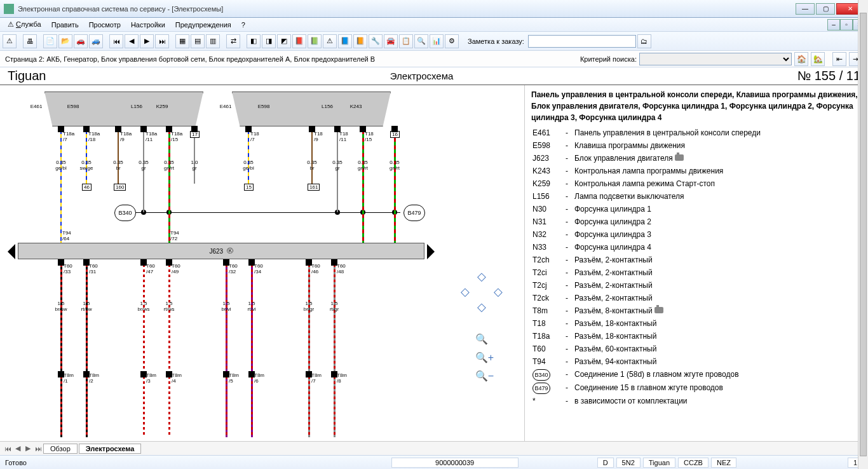 The image size is (868, 469). Describe the element at coordinates (434, 9) in the screenshot. I see `titlebar: Электронная справочная система по сервис…` at that location.